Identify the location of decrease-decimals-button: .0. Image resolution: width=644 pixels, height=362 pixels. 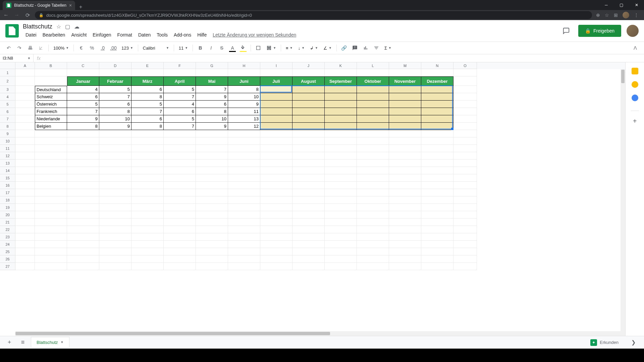
(103, 48).